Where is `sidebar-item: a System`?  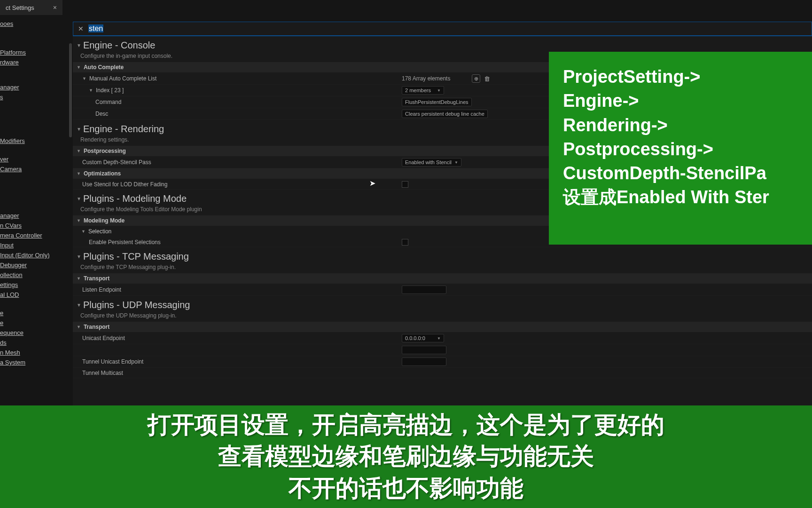 sidebar-item: a System is located at coordinates (37, 362).